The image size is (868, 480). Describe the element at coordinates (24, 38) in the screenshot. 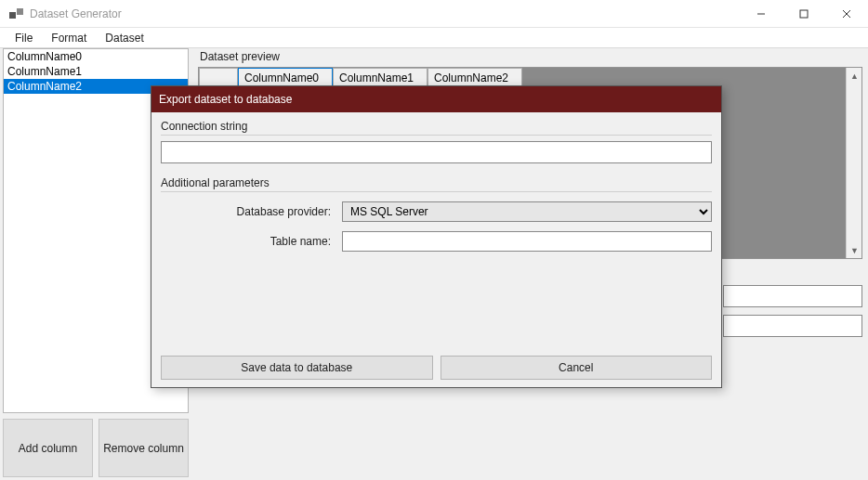

I see `menu-file: File` at that location.